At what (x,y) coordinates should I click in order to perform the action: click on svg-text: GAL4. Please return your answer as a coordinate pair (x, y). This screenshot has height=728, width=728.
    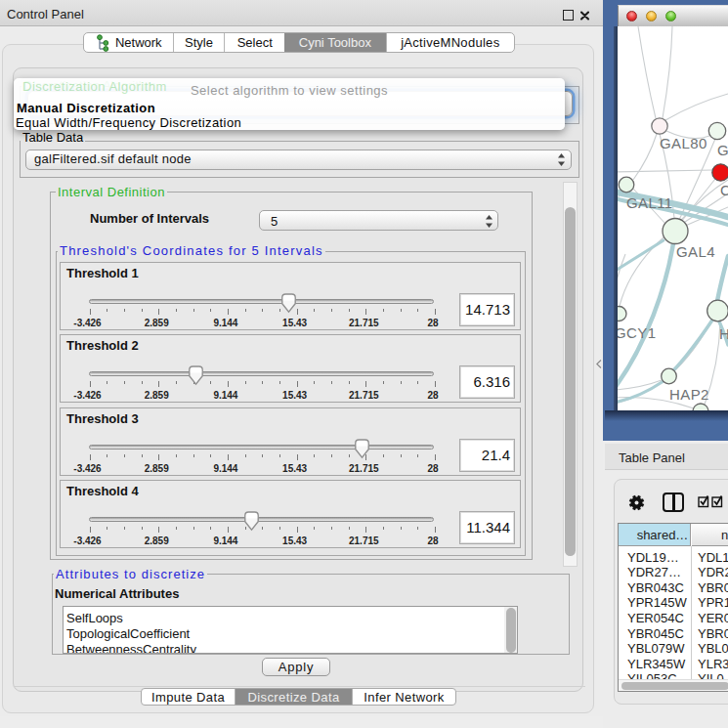
    Looking at the image, I should click on (696, 252).